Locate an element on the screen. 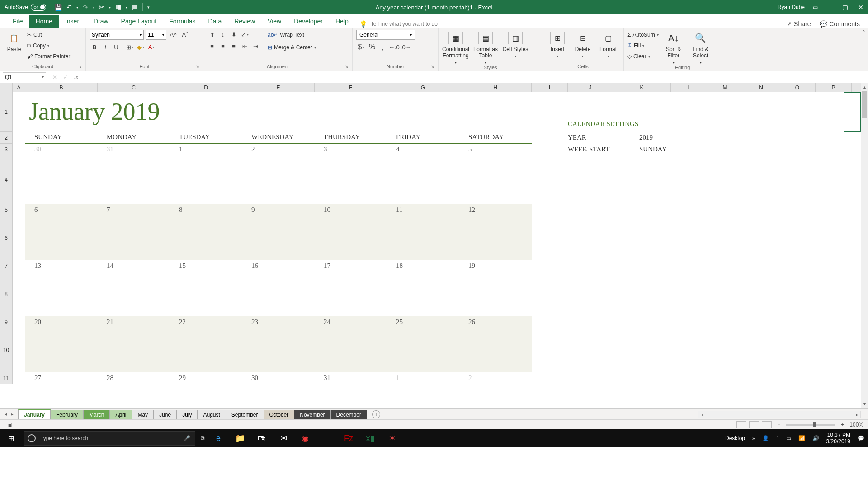  tab-file: File is located at coordinates (18, 21).